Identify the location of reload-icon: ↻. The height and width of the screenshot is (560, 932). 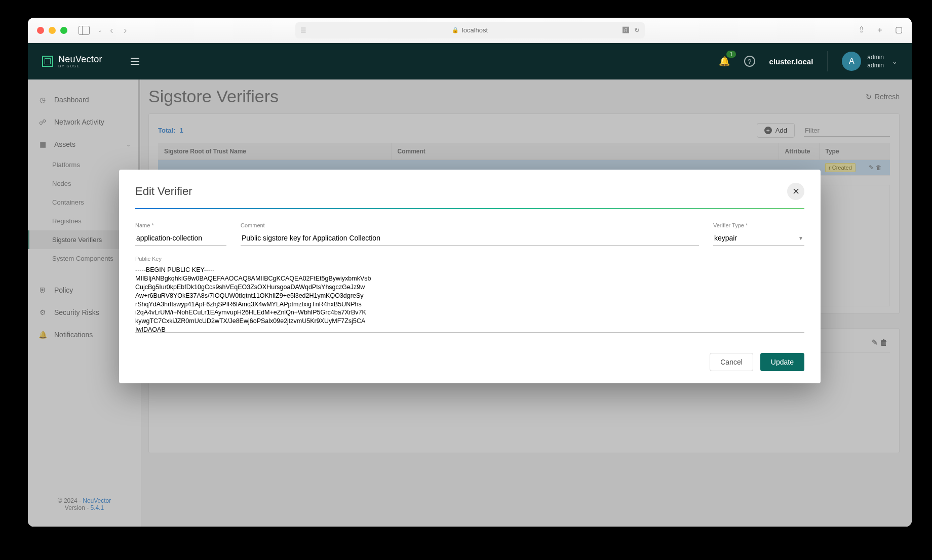
(637, 30).